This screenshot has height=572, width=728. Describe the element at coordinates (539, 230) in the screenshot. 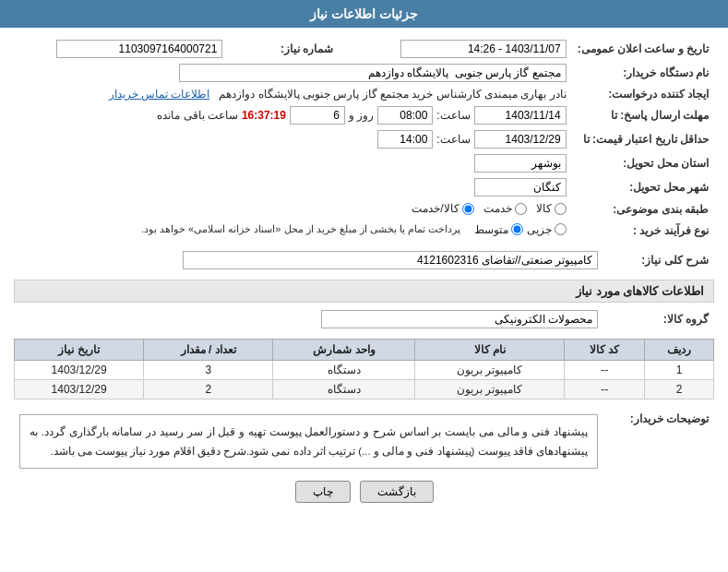

I see `radio-jozi-label: جزیی` at that location.